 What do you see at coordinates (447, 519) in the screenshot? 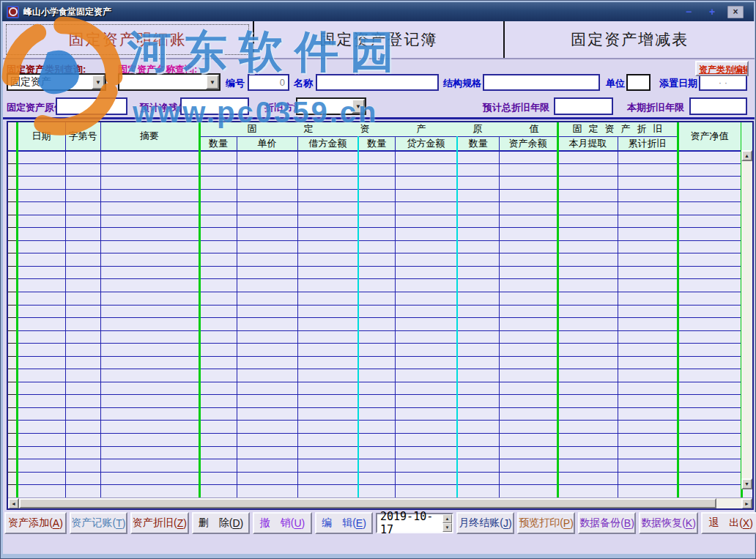
I see `spinner-up-icon: ▲` at bounding box center [447, 519].